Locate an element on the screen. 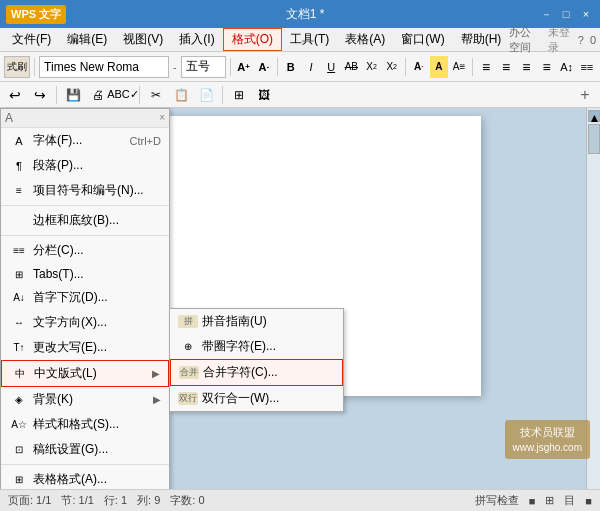 The width and height of the screenshot is (600, 511). menu-tools: 工具(T) is located at coordinates (310, 40).